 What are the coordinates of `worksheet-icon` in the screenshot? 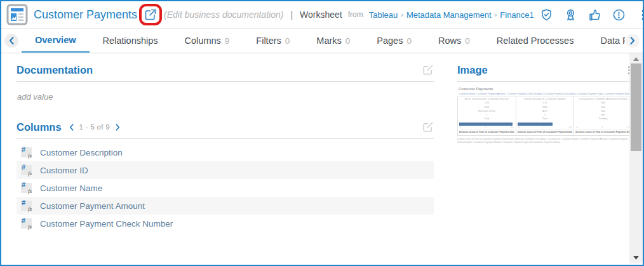 It's located at (17, 15).